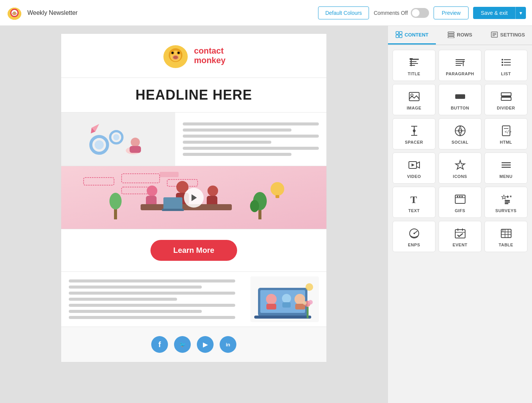  Describe the element at coordinates (506, 74) in the screenshot. I see `content-item-list-label: LIST` at that location.